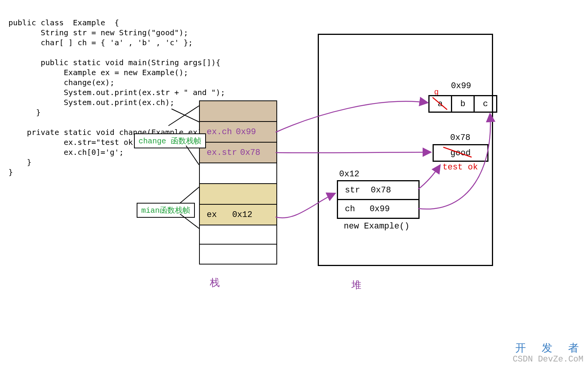  What do you see at coordinates (460, 167) in the screenshot?
I see `string-test: test ok` at bounding box center [460, 167].